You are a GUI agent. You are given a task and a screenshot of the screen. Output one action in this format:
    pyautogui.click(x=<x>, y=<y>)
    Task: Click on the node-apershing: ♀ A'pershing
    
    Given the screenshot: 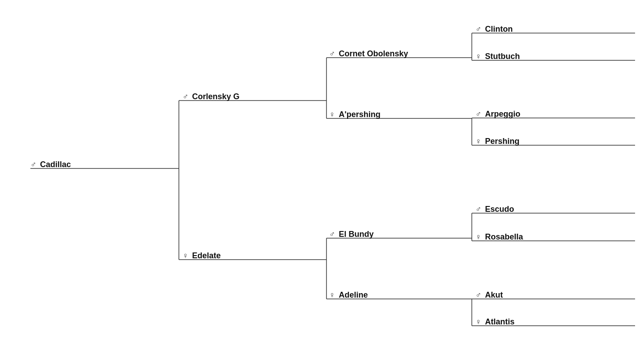 What is the action you would take?
    pyautogui.click(x=355, y=114)
    